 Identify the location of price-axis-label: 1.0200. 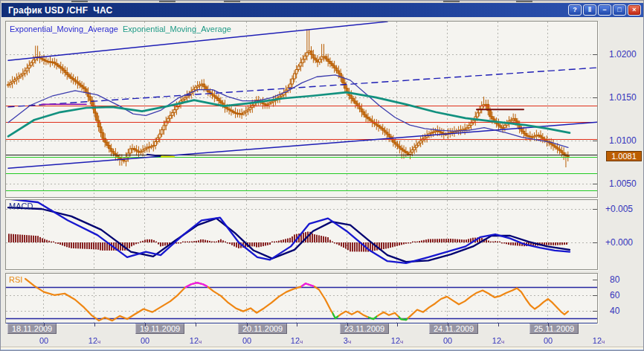
(623, 54).